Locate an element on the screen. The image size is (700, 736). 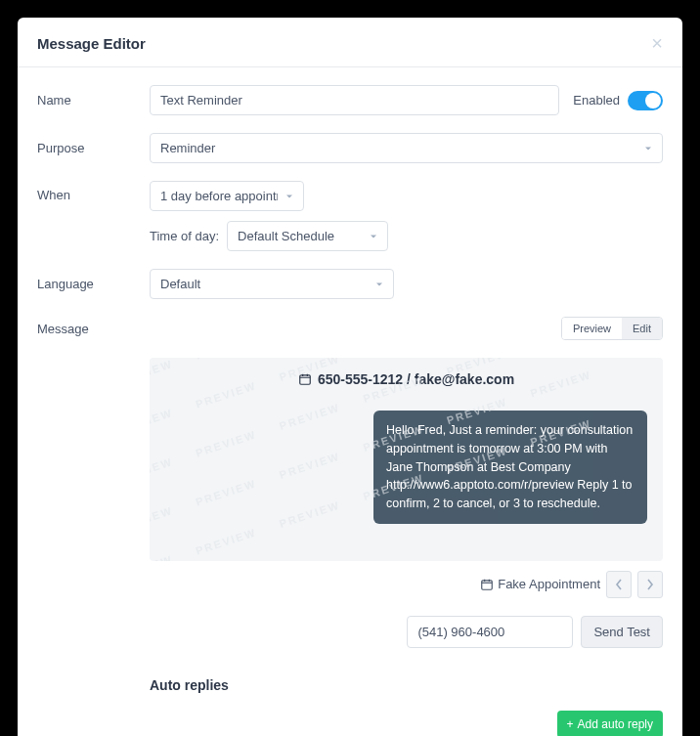
purpose-row: Purpose Reminder is located at coordinates (350, 149).